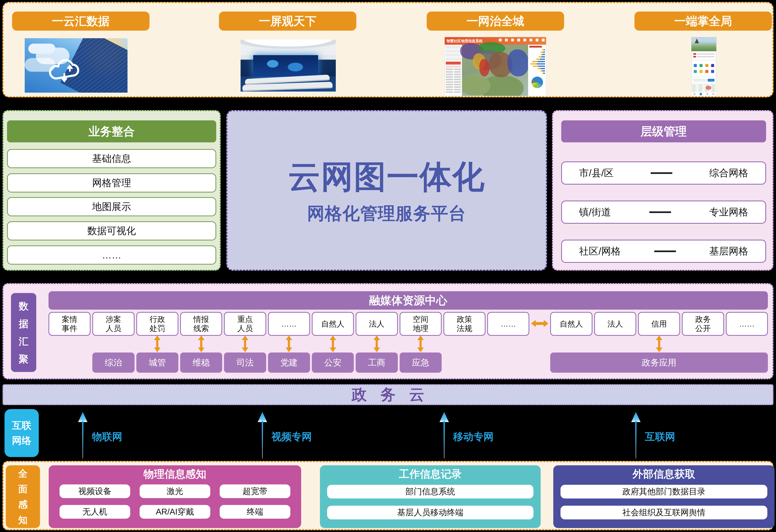 The image size is (776, 532). I want to click on business-item: 网格管理, so click(112, 183).